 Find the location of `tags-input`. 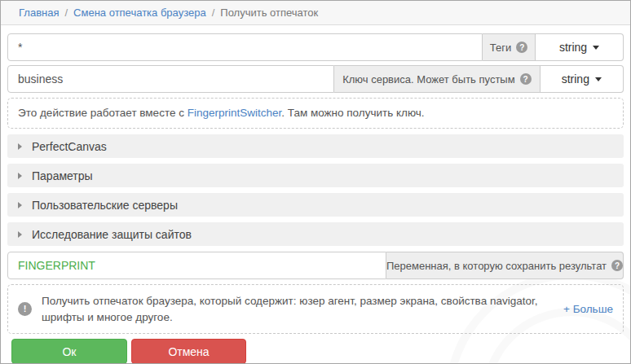

tags-input is located at coordinates (245, 47).